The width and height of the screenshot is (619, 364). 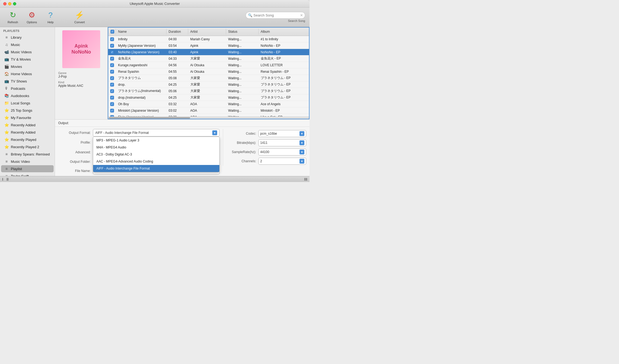 I want to click on refresh-button: ↻ Refresh, so click(x=13, y=17).